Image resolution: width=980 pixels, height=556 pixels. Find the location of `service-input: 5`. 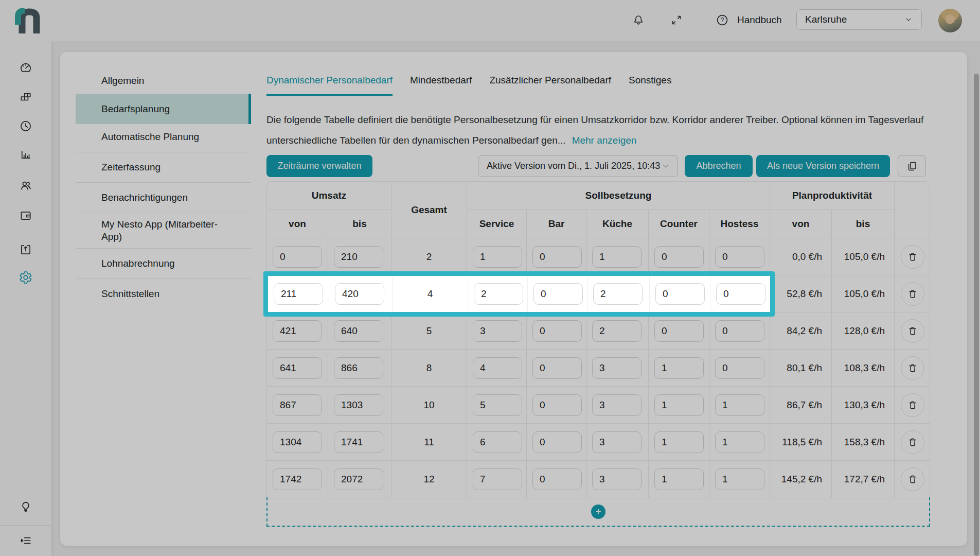

service-input: 5 is located at coordinates (497, 405).